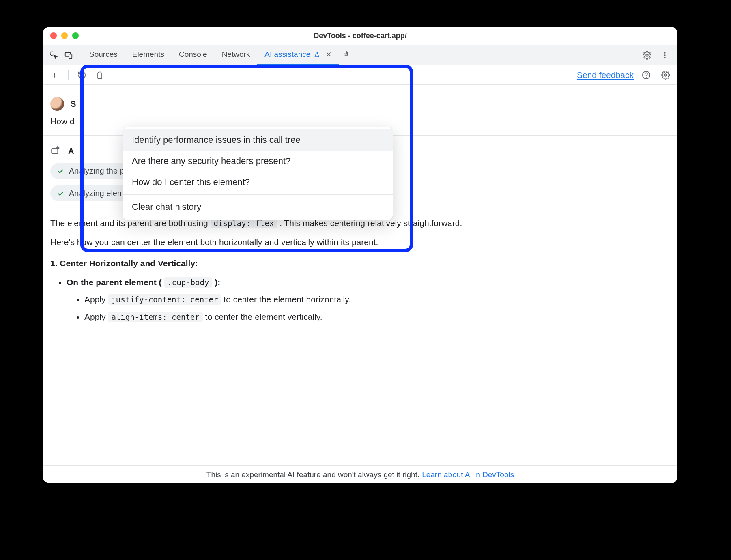 This screenshot has height=560, width=731. Describe the element at coordinates (55, 75) in the screenshot. I see `new-chat-button` at that location.